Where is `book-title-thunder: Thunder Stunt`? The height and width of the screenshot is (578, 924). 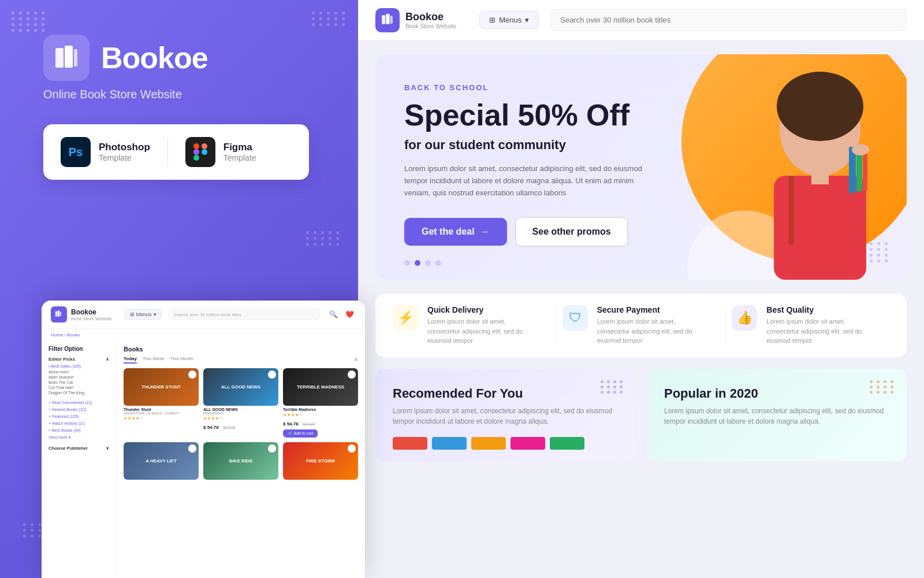 book-title-thunder: Thunder Stunt is located at coordinates (161, 409).